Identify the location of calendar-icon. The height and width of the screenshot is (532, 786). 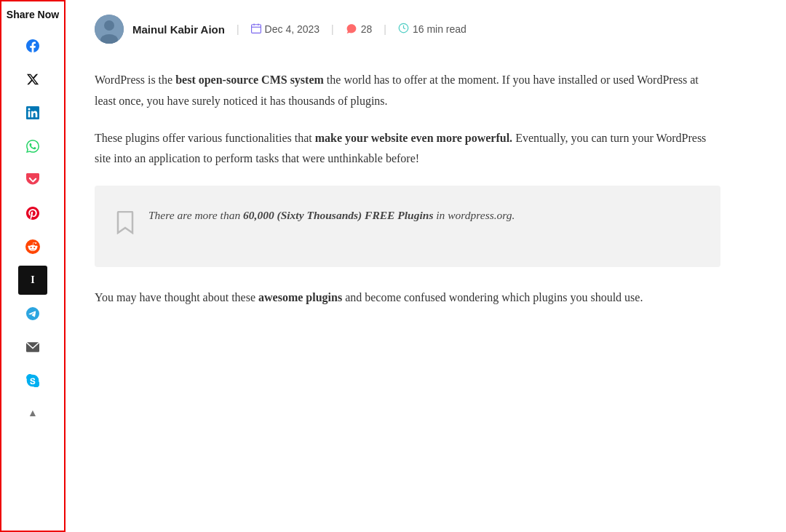
(256, 29).